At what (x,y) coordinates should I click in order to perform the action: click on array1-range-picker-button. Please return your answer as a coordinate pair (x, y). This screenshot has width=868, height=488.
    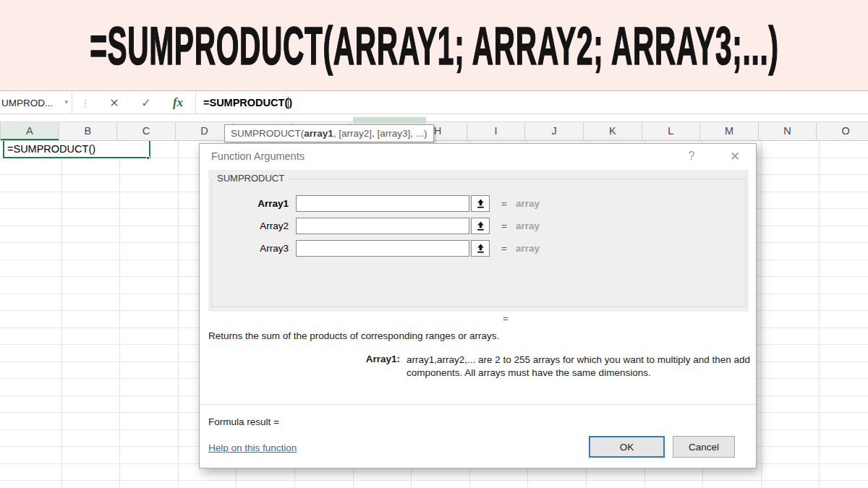
    Looking at the image, I should click on (480, 204).